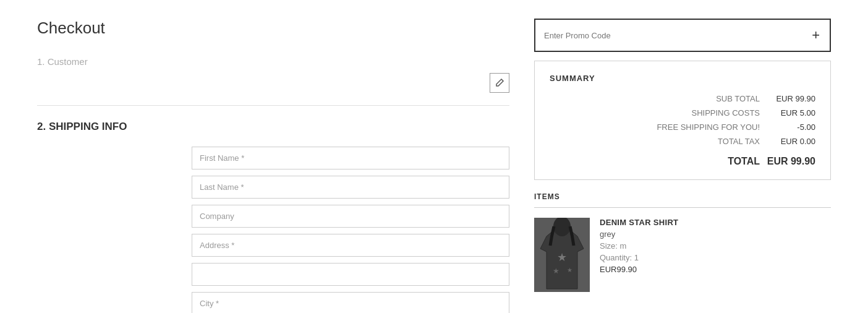 The image size is (868, 313). Describe the element at coordinates (683, 113) in the screenshot. I see `summary-row-shipping: SHIPPING COSTS EUR 5.00` at that location.